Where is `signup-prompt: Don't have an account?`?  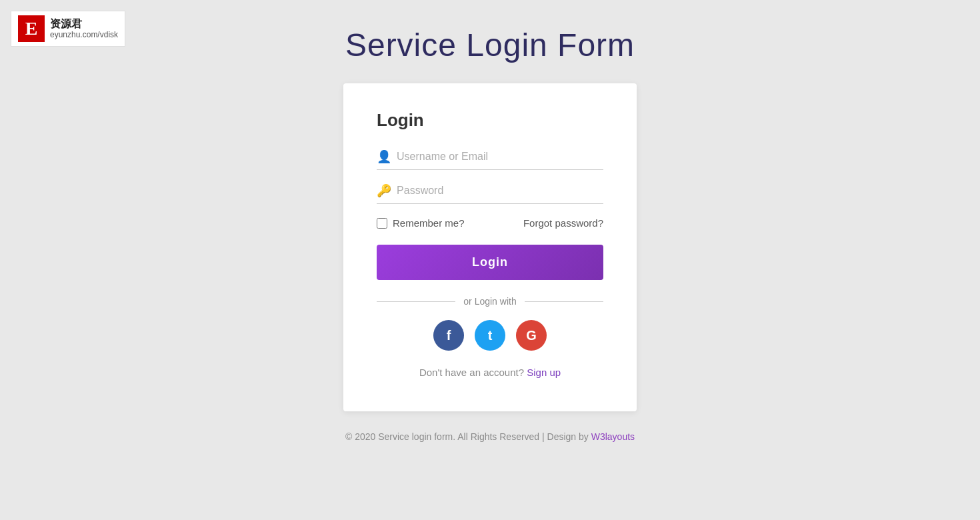
signup-prompt: Don't have an account? is located at coordinates (472, 372).